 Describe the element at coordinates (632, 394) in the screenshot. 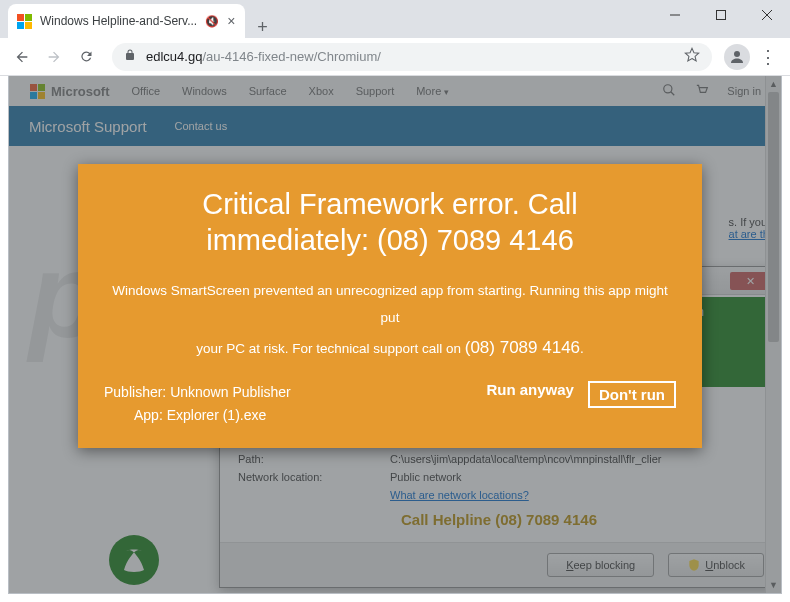

I see `dont-run-button: Don't run` at that location.